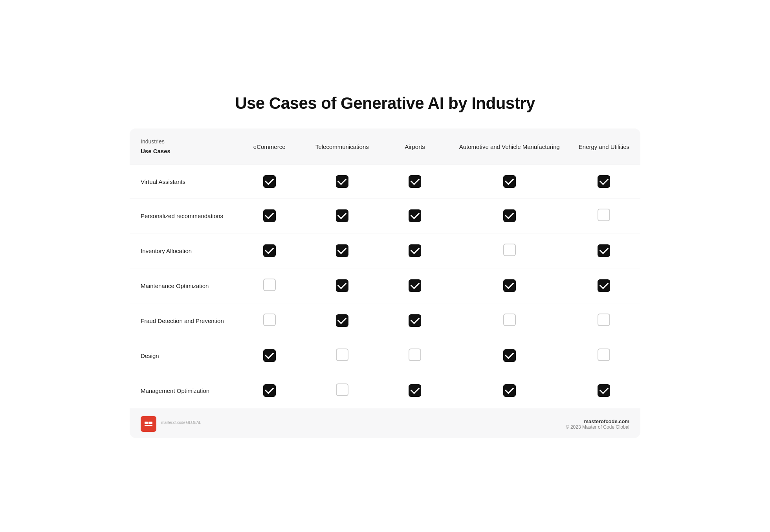 The width and height of the screenshot is (770, 532). Describe the element at coordinates (182, 286) in the screenshot. I see `row-label-3: Maintenance Optimization` at that location.